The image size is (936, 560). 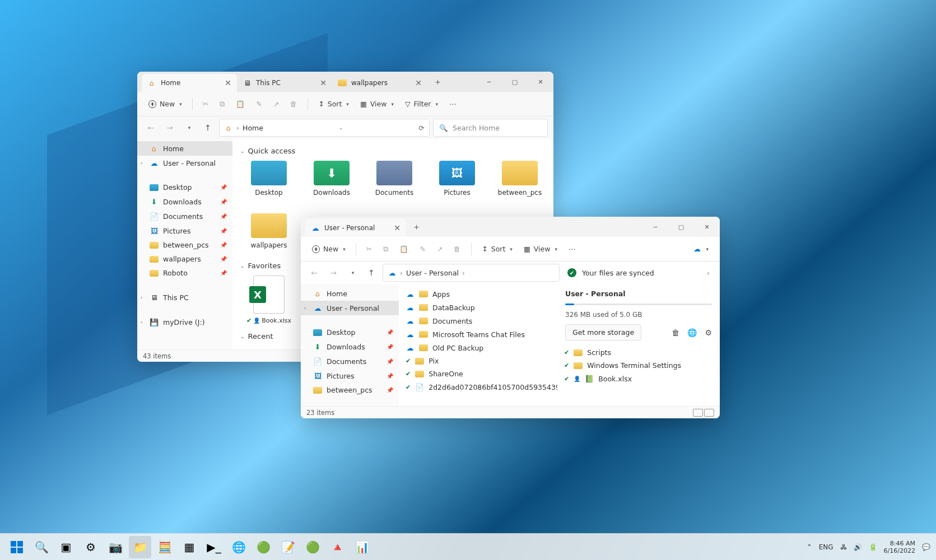 I want to click on notepad-app: 📝, so click(x=288, y=547).